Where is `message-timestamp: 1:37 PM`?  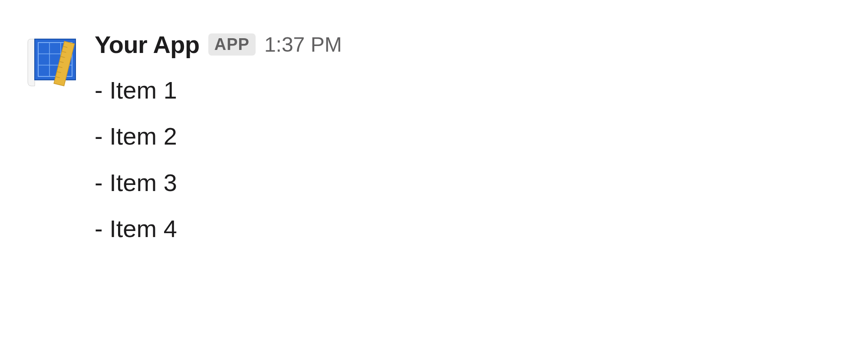
message-timestamp: 1:37 PM is located at coordinates (303, 44).